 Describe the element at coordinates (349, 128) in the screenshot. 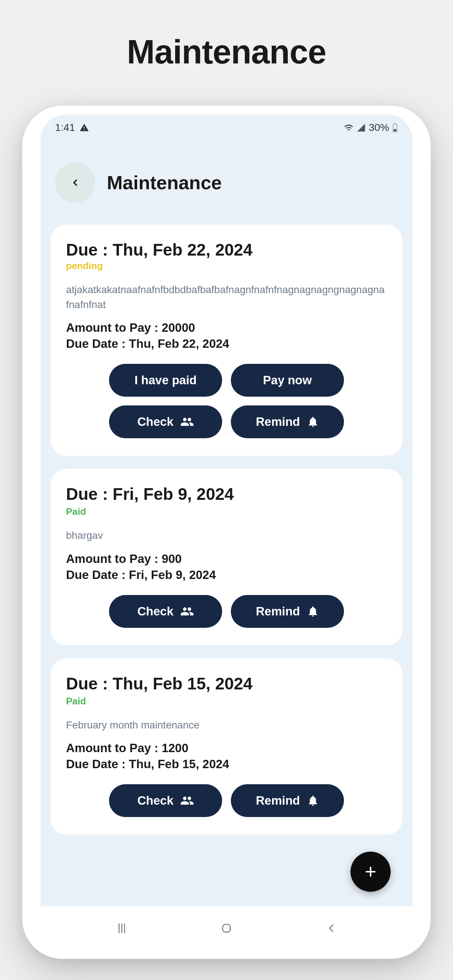

I see `wifi-icon` at that location.